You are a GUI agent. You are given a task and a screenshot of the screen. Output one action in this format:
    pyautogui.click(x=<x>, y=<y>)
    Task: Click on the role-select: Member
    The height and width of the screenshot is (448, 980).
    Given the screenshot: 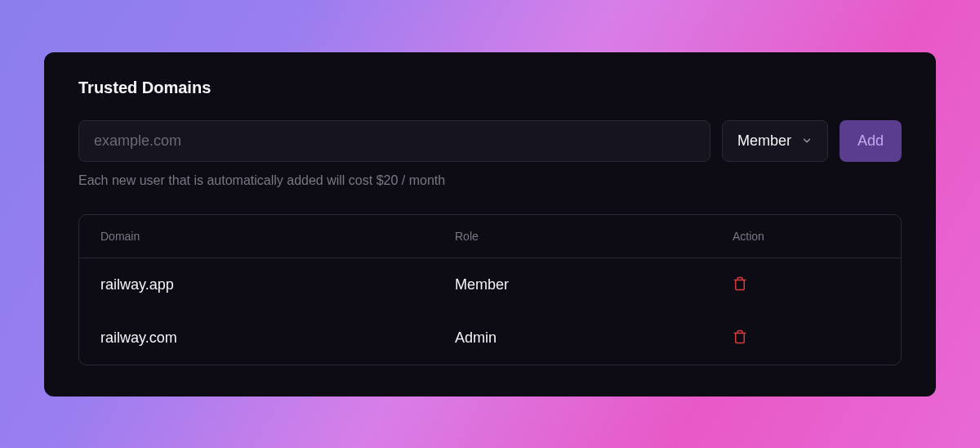 What is the action you would take?
    pyautogui.click(x=775, y=141)
    